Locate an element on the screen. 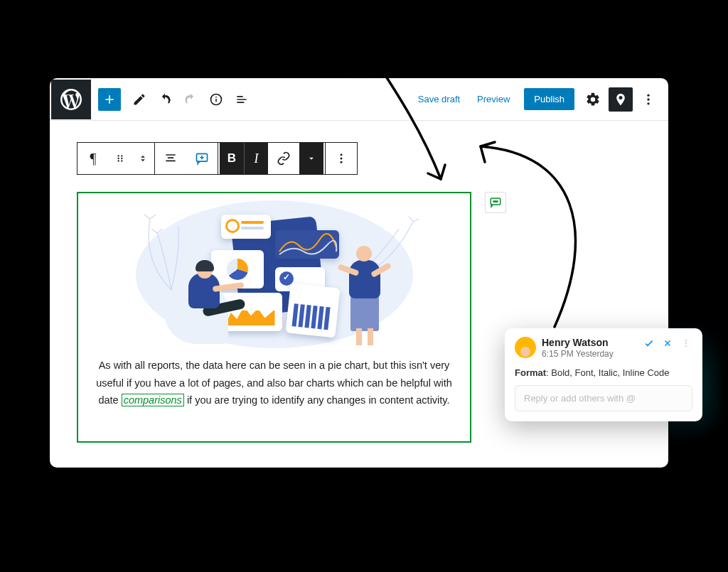 The width and height of the screenshot is (728, 572). italic-button: I is located at coordinates (256, 158).